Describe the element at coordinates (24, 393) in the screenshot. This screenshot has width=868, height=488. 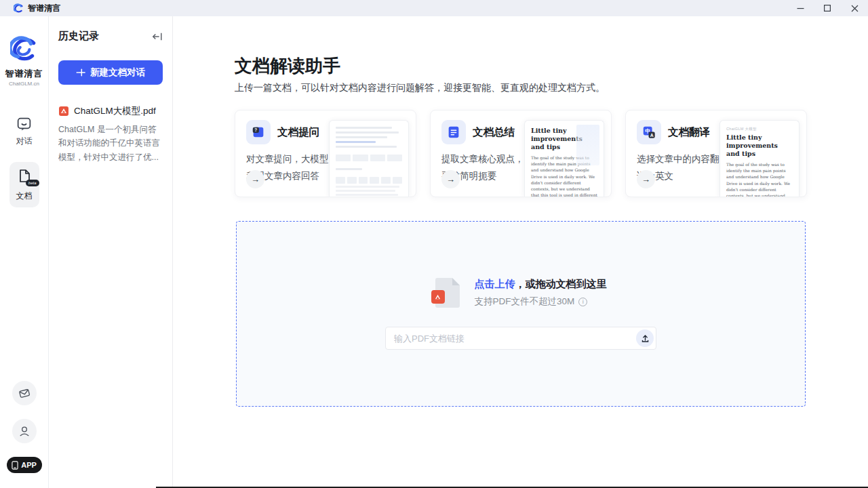
I see `mail-icon` at that location.